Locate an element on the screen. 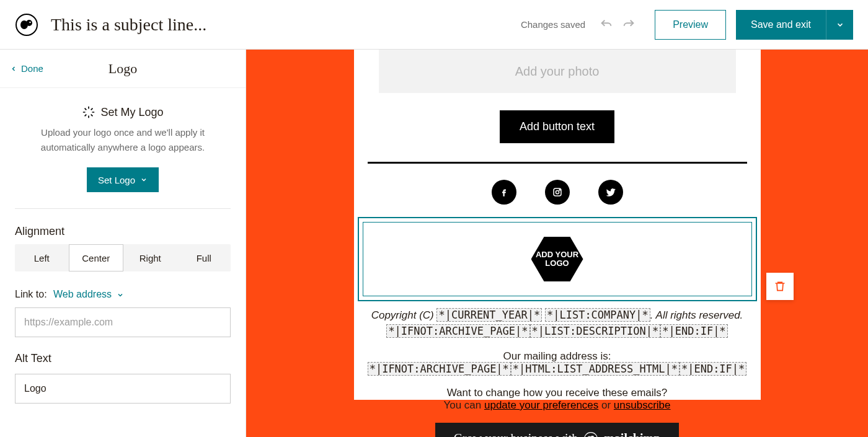 Image resolution: width=868 pixels, height=437 pixels. save-status: Changes saved is located at coordinates (553, 25).